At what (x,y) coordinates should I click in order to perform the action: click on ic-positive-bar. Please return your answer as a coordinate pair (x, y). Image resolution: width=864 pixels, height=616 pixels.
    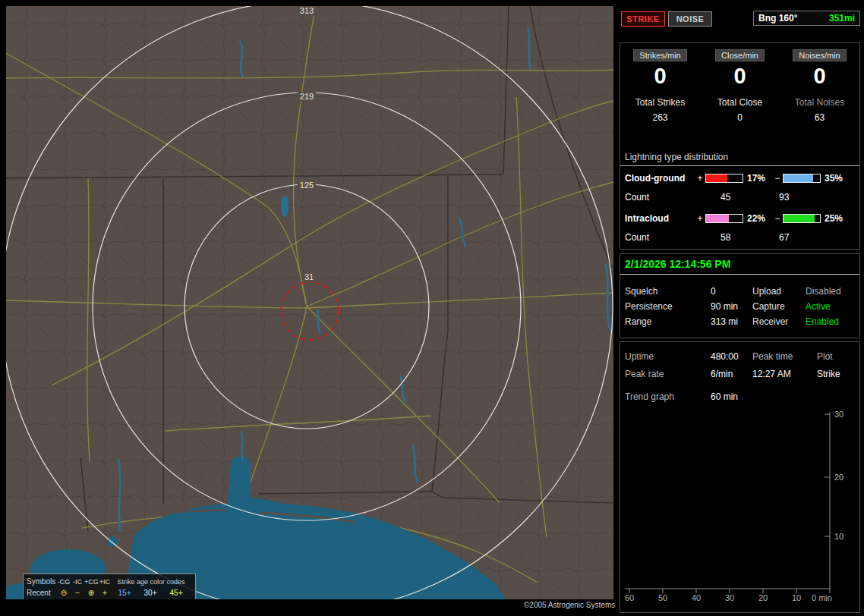
    Looking at the image, I should click on (724, 218).